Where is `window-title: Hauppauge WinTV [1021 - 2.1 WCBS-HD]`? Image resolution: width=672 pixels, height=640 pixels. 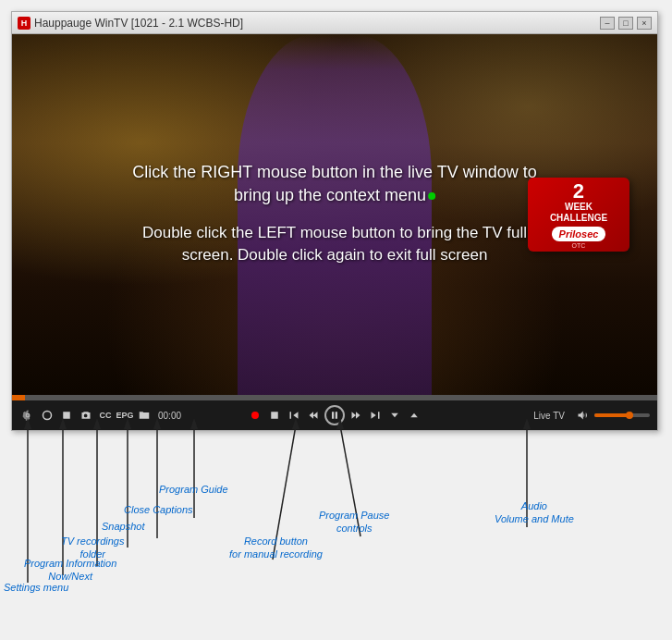
window-title: Hauppauge WinTV [1021 - 2.1 WCBS-HD] is located at coordinates (139, 23).